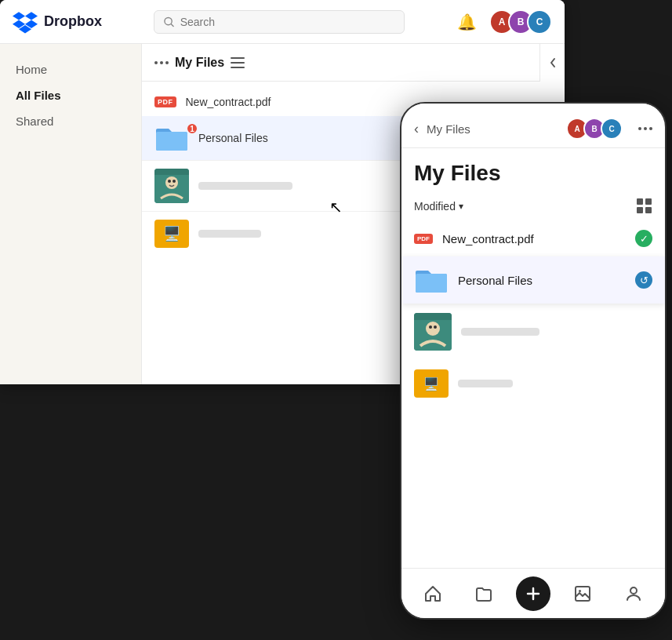 The height and width of the screenshot is (640, 672). I want to click on grid-view-button, so click(645, 206).